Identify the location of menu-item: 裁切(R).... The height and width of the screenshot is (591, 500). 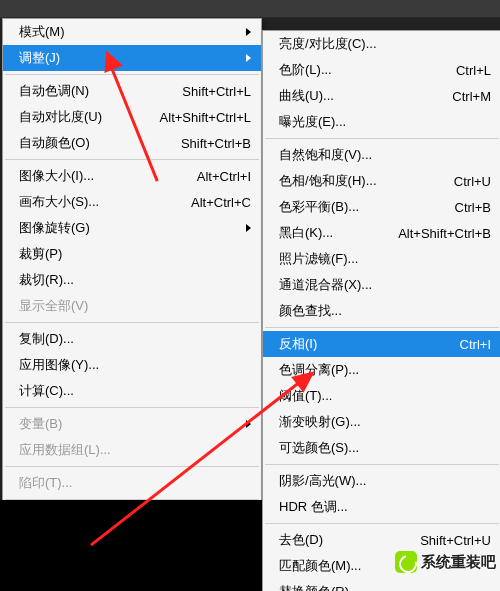
(132, 280).